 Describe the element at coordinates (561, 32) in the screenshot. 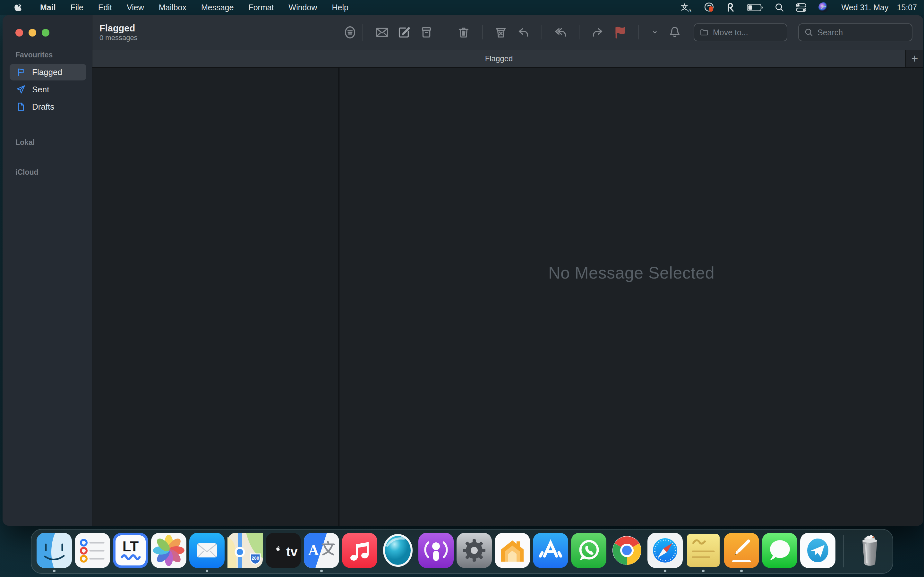

I see `reply-all-button` at that location.